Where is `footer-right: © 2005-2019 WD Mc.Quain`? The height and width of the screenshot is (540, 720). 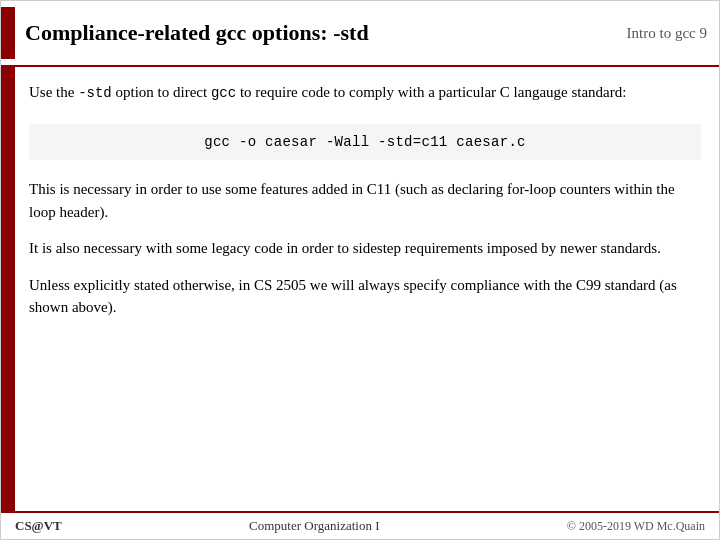
footer-right: © 2005-2019 WD Mc.Quain is located at coordinates (636, 526).